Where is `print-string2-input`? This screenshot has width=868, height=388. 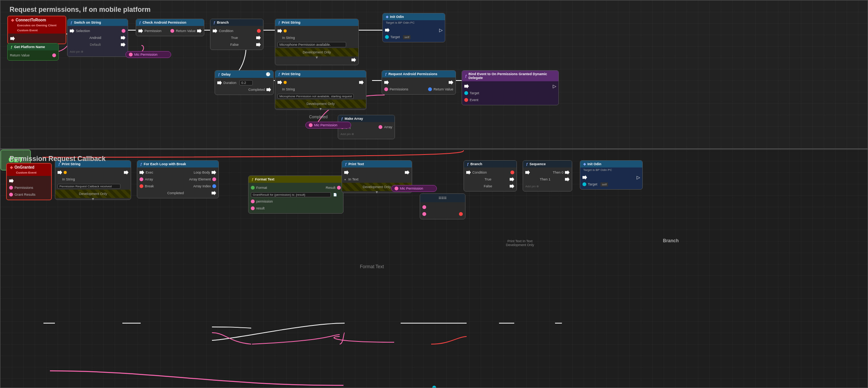 print-string2-input is located at coordinates (316, 96).